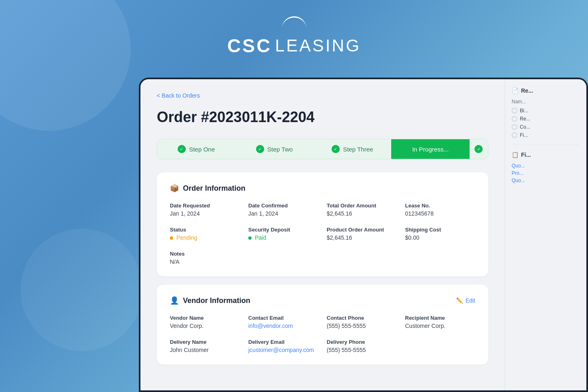  I want to click on radio-label-1: Bi..., so click(524, 111).